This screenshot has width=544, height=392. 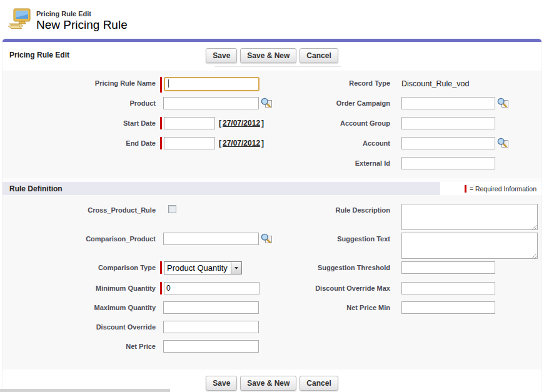 What do you see at coordinates (491, 189) in the screenshot?
I see `required-legend: = Required Information` at bounding box center [491, 189].